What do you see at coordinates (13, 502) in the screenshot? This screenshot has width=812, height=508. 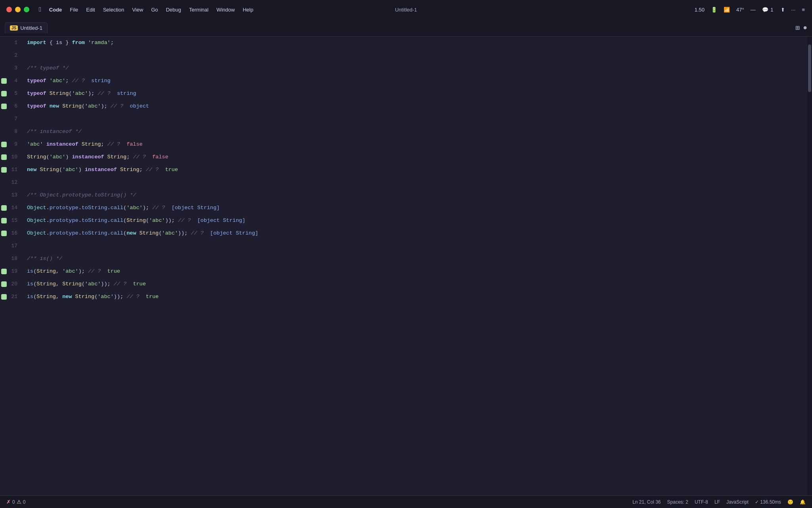 I see `error-number: 0` at bounding box center [13, 502].